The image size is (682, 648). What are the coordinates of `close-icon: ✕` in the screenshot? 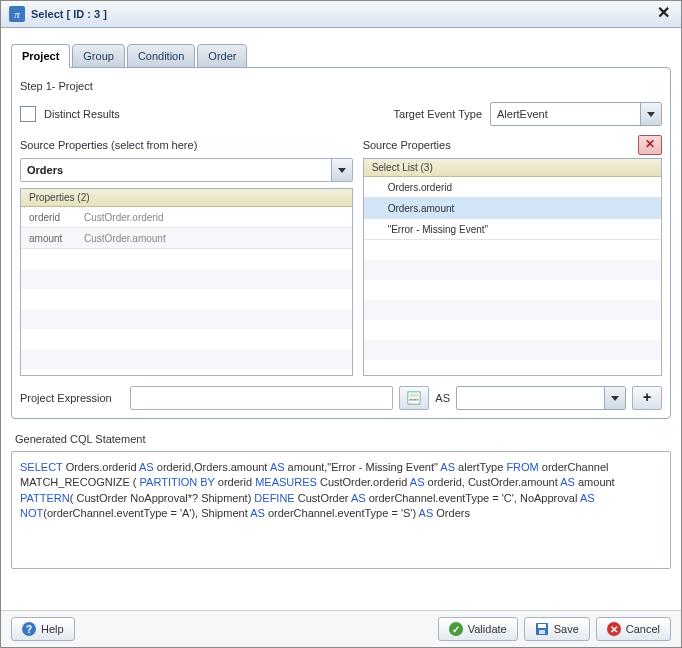 It's located at (663, 14).